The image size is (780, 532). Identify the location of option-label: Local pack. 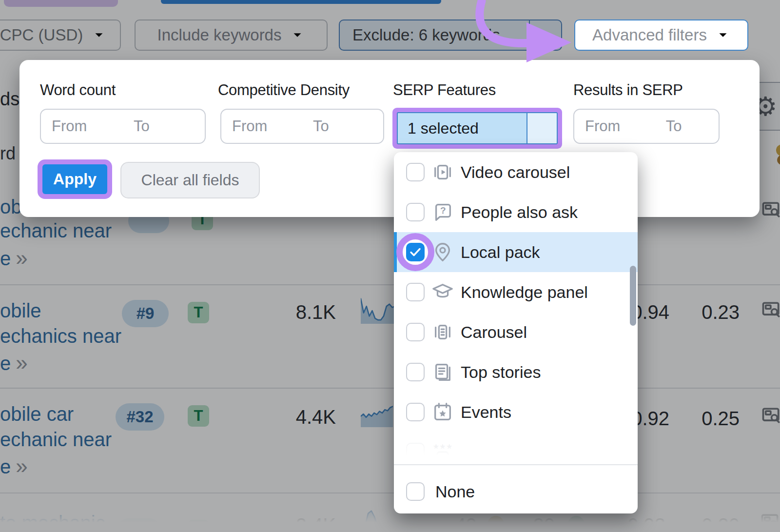
(500, 253).